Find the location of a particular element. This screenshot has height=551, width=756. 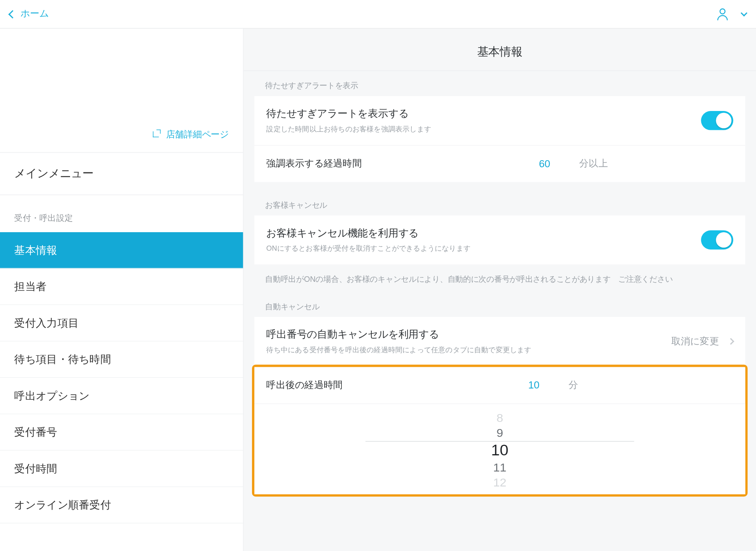

auto-cancel-title: 呼出番号の自動キャンセルを利用する is located at coordinates (469, 335).